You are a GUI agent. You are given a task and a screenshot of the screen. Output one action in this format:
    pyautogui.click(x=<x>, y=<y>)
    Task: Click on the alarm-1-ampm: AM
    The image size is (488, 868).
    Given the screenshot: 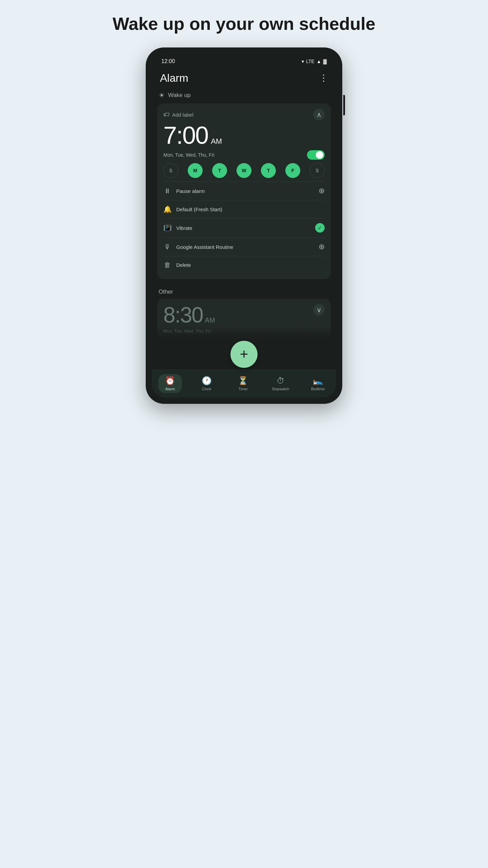 What is the action you would take?
    pyautogui.click(x=216, y=141)
    